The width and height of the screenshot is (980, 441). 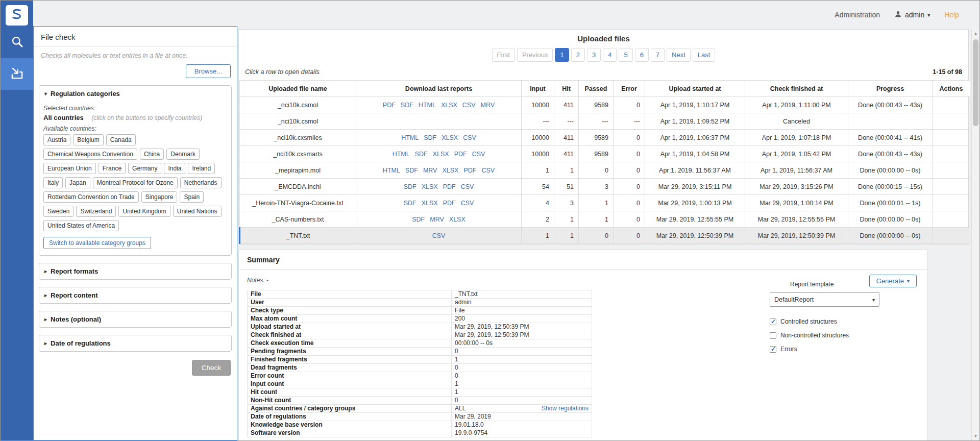 What do you see at coordinates (605, 236) in the screenshot?
I see `file-row: _TNT.txt CSV 1 1 0 0 Mar 29, 2019, 12:50…` at bounding box center [605, 236].